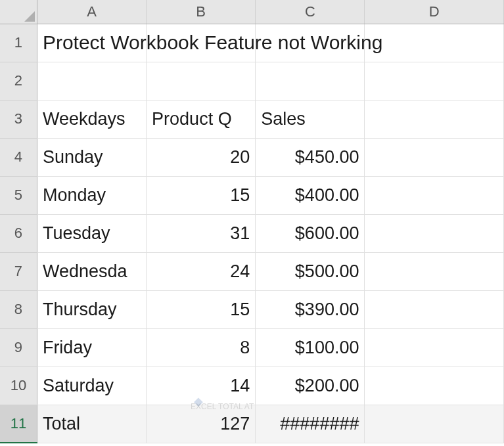 This screenshot has width=504, height=446. Describe the element at coordinates (18, 347) in the screenshot. I see `row-header-9: 9` at that location.